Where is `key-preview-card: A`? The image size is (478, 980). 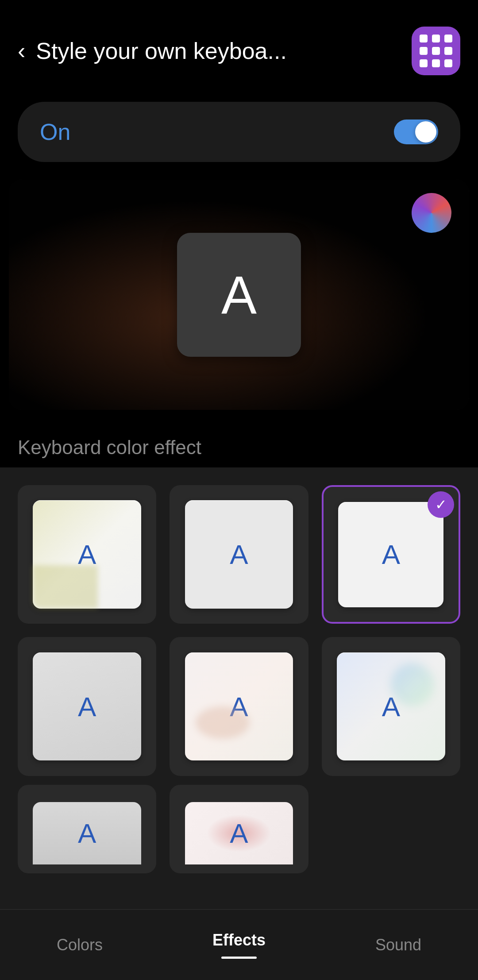 key-preview-card: A is located at coordinates (239, 295).